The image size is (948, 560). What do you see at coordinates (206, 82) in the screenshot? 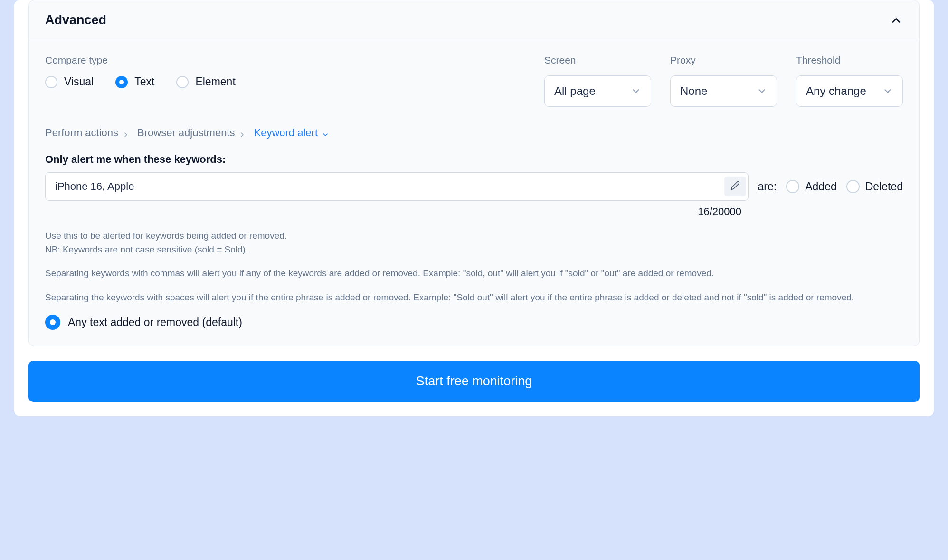
I see `compare-element-radio: Element` at bounding box center [206, 82].